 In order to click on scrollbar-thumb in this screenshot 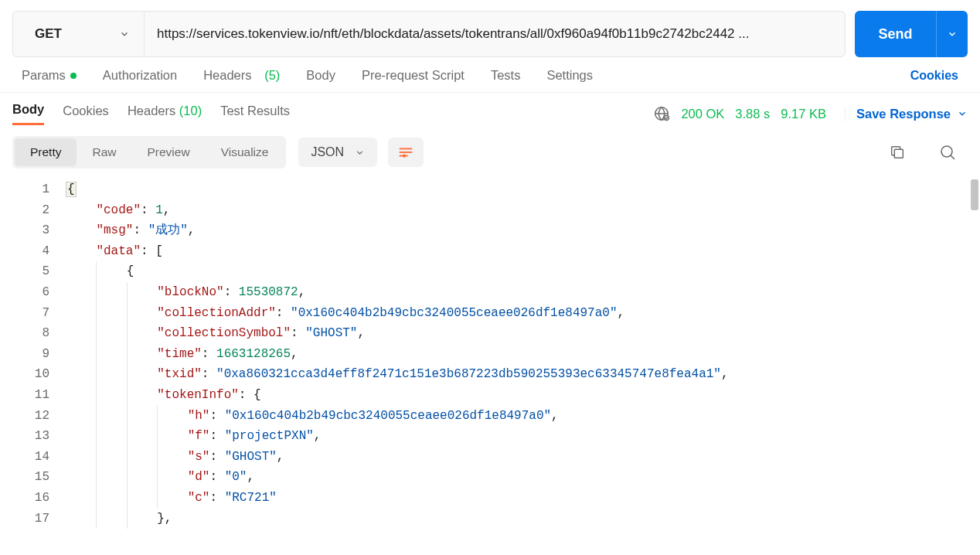, I will do `click(975, 195)`.